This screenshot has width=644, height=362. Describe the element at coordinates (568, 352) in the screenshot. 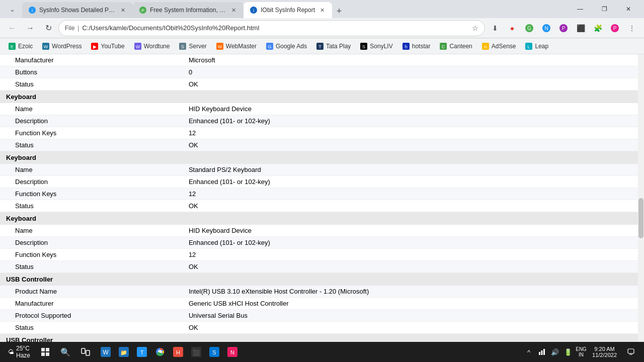

I see `tray-battery-icon: 🔋` at that location.